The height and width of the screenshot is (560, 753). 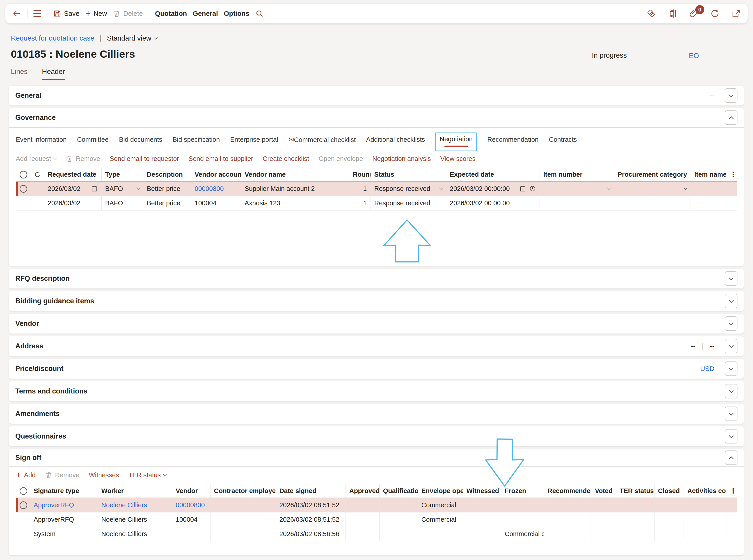 I want to click on vendor-account-value: 100004, so click(x=216, y=203).